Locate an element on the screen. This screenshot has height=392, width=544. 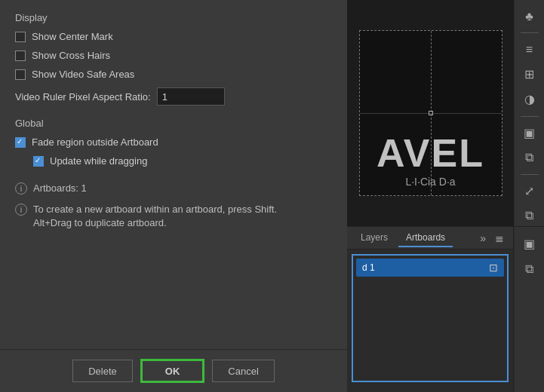
center-dot is located at coordinates (431, 113).